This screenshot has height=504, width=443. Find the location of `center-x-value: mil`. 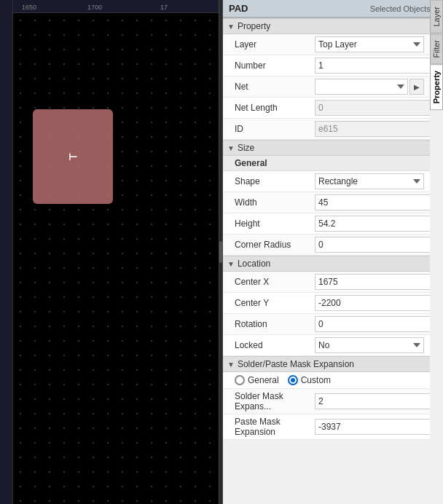

center-x-value: mil is located at coordinates (372, 282).